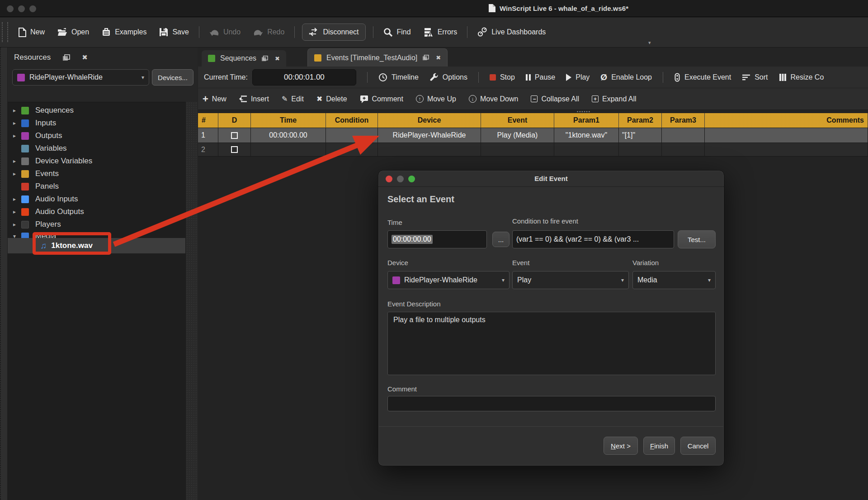  What do you see at coordinates (555, 99) in the screenshot?
I see `collapse-all-button: − Collapse All` at bounding box center [555, 99].